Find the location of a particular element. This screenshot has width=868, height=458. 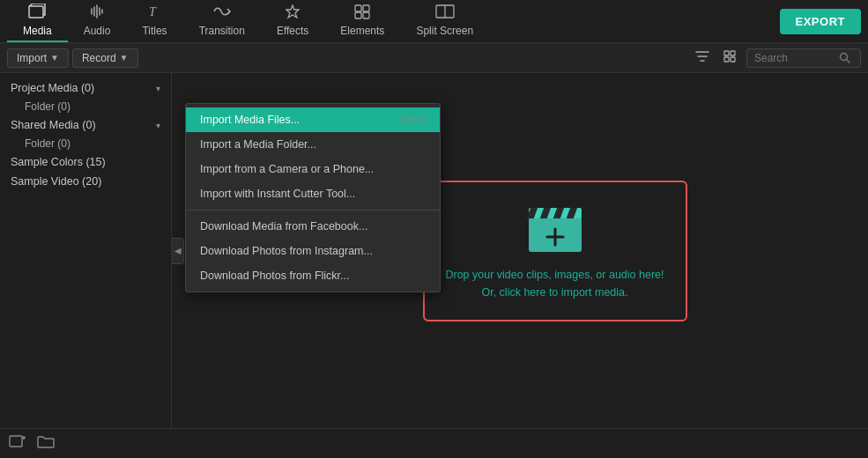

record-button: Record ▼ is located at coordinates (106, 58).